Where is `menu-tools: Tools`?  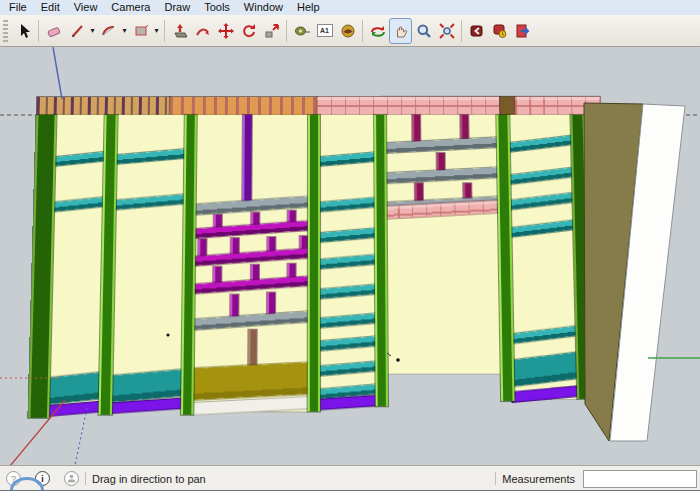
menu-tools: Tools is located at coordinates (217, 8).